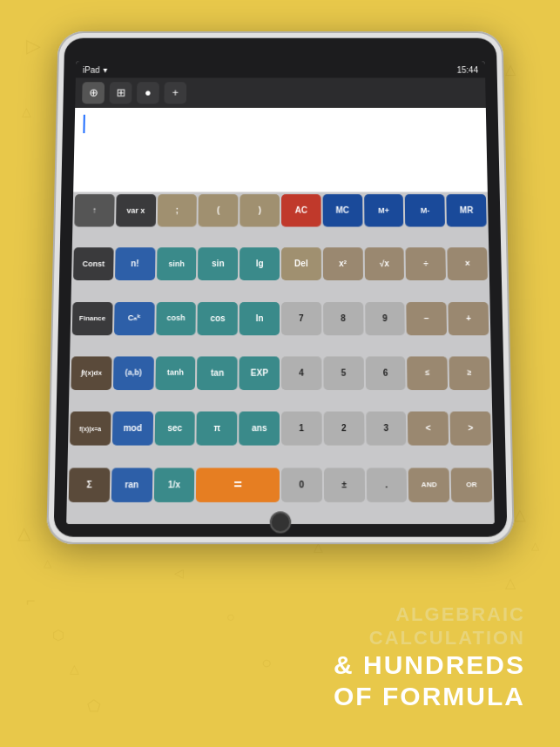  What do you see at coordinates (105, 70) in the screenshot?
I see `wifi-icon: ▾` at bounding box center [105, 70].